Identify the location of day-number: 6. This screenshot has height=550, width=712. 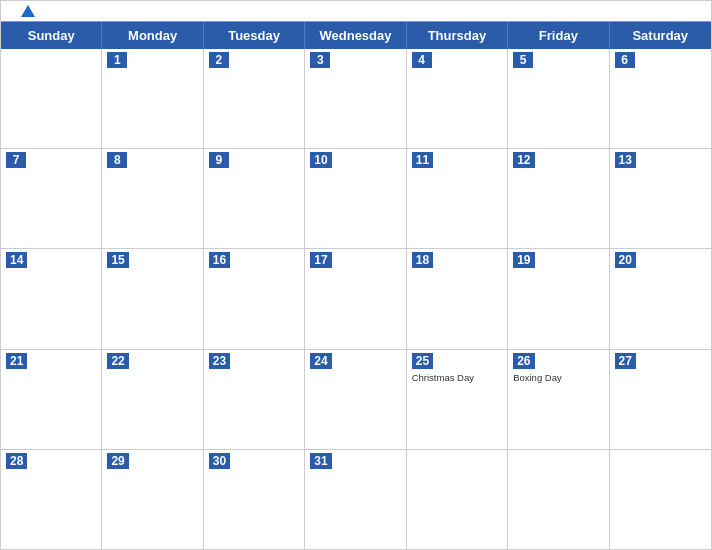
(625, 60).